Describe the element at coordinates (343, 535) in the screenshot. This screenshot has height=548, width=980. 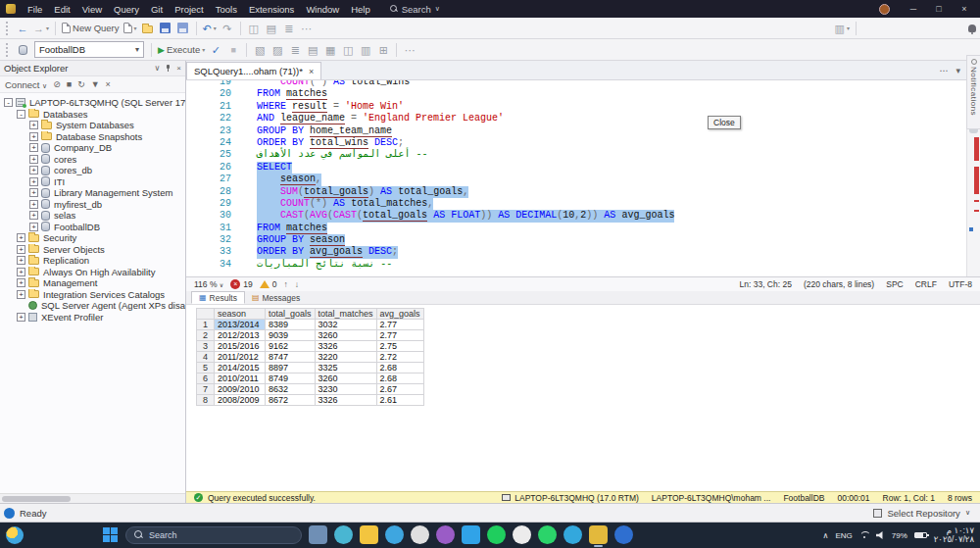
I see `copilot-icon` at that location.